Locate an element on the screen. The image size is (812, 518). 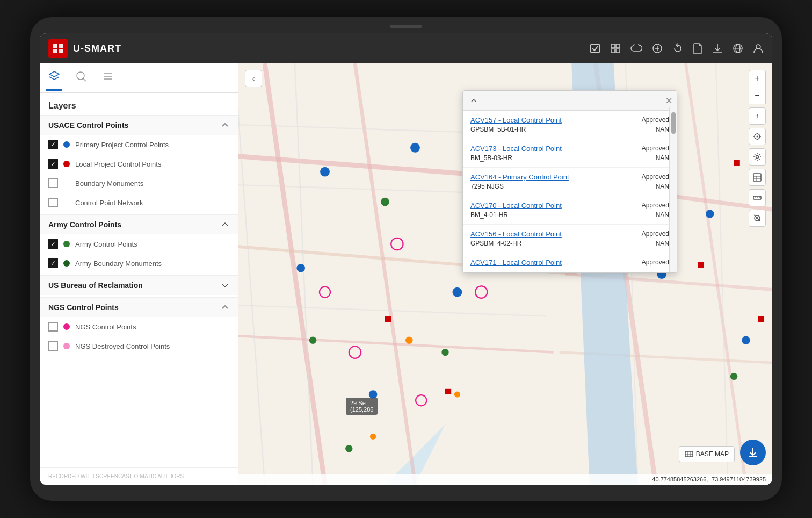
layer-item-ngs-destroyed: NGS Destroyed Control Points is located at coordinates (139, 346).